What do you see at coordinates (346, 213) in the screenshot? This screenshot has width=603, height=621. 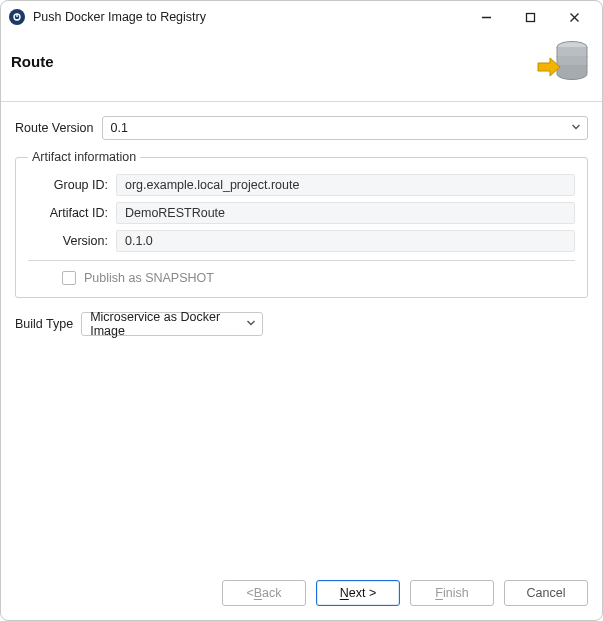 I see `artifact-id-field: DemoRESTRoute` at bounding box center [346, 213].